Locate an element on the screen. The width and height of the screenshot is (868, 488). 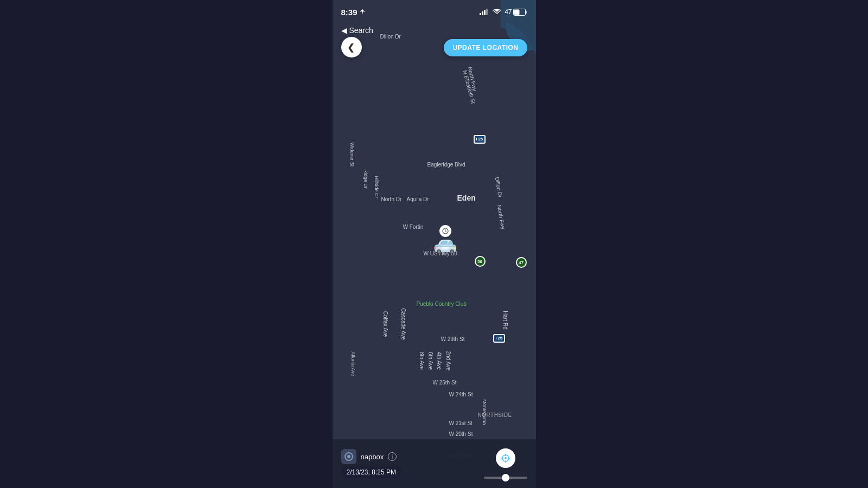
w21-label: W 21st St is located at coordinates (461, 423).